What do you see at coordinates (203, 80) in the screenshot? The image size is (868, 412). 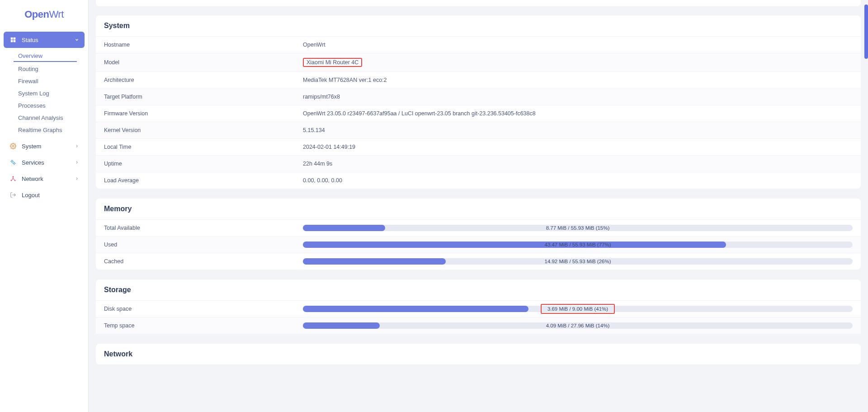 I see `row-label: Architecture` at bounding box center [203, 80].